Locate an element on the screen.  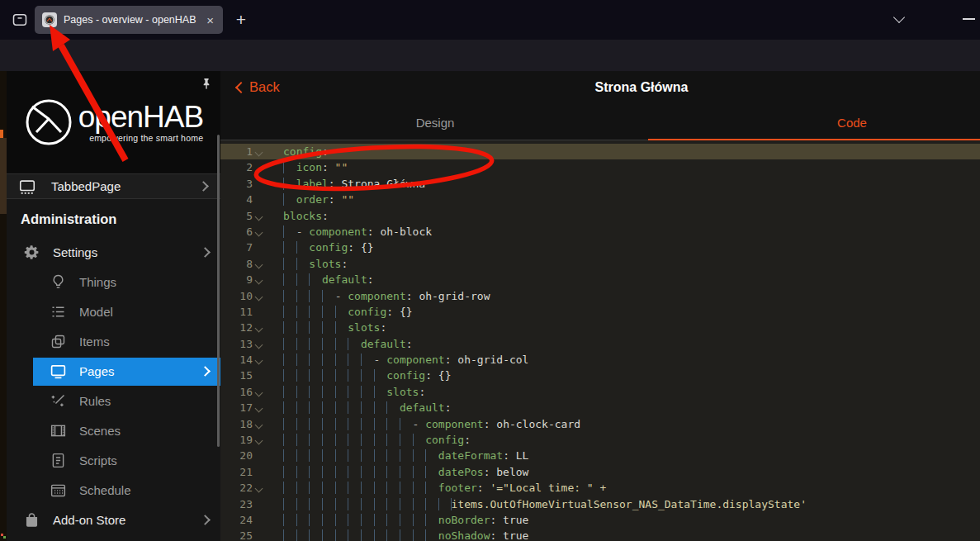
logo-tagline: empowering the smart home is located at coordinates (140, 138).